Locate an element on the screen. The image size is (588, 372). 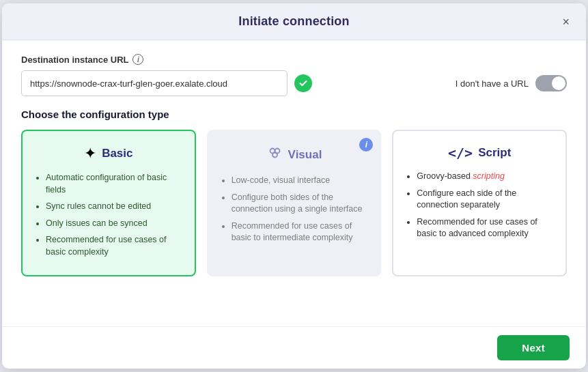
script-icon: </> is located at coordinates (460, 153).